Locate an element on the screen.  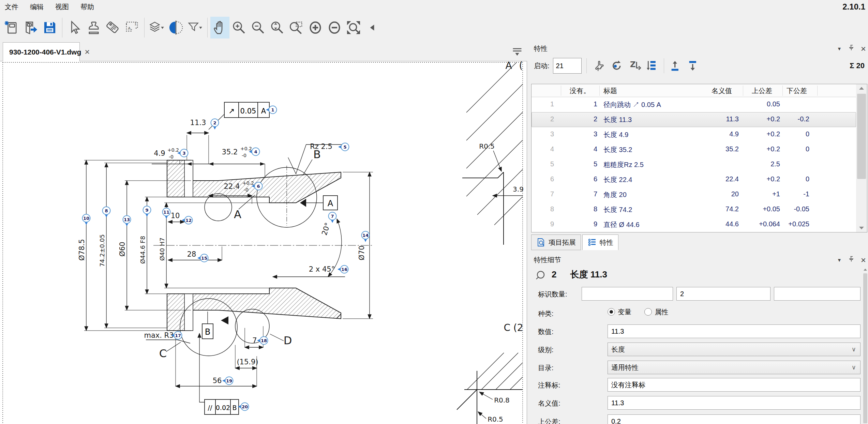
zoom-window-icon is located at coordinates (296, 28).